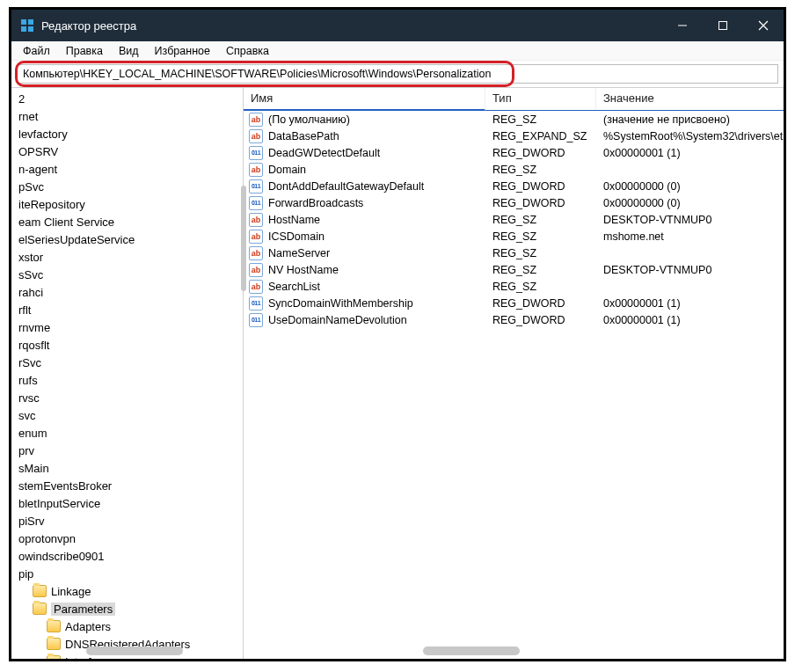  What do you see at coordinates (26, 573) in the screenshot?
I see `tree-item-label: pip` at bounding box center [26, 573].